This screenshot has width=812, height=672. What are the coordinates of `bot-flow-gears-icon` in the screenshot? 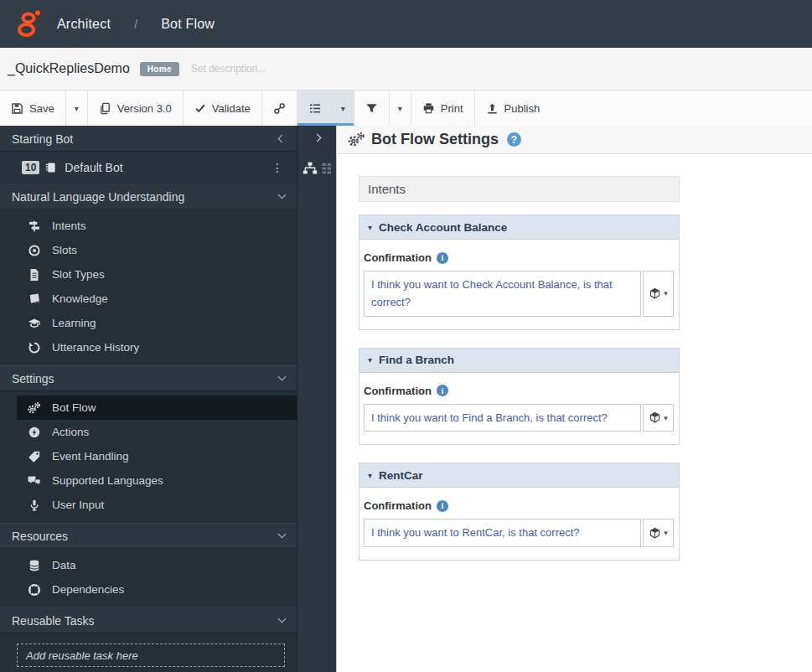 It's located at (34, 408).